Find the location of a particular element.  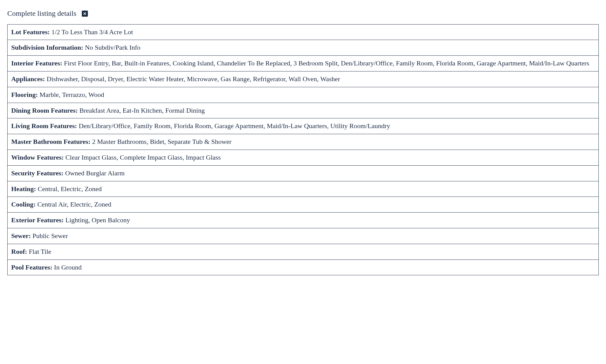

close-icon: ✕ is located at coordinates (85, 14).